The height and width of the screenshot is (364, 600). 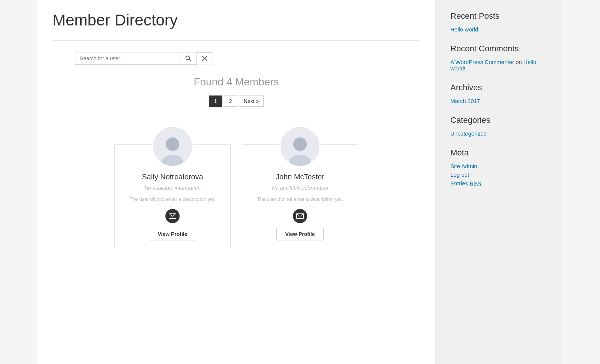 I want to click on rss-link: RSS, so click(x=476, y=183).